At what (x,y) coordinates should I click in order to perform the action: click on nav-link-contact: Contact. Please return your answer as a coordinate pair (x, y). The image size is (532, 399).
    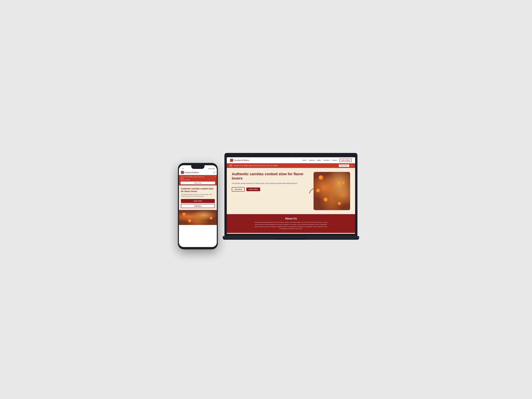
    Looking at the image, I should click on (334, 160).